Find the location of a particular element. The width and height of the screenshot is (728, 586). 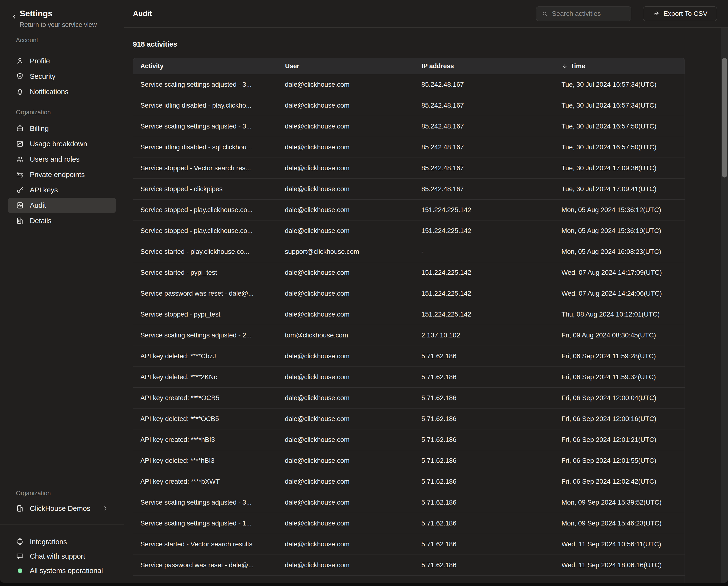

cell-time: Wed, 11 Sep 2024 10:56:11(UTC) is located at coordinates (619, 544).